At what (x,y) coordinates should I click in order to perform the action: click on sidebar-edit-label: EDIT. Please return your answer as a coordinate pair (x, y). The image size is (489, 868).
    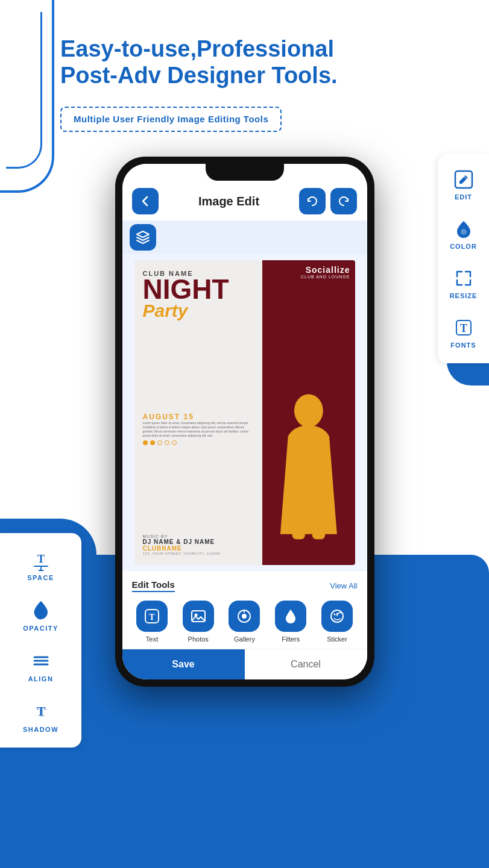
    Looking at the image, I should click on (463, 197).